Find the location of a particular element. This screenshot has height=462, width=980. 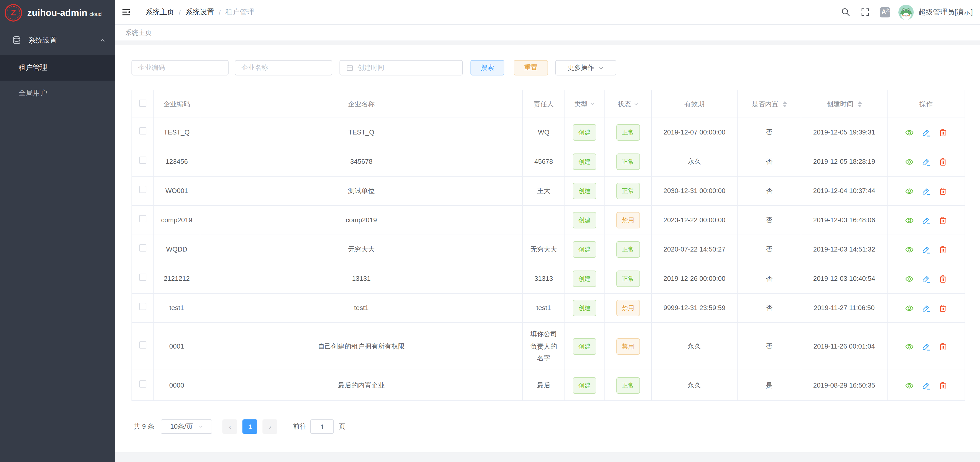

select-all-checkbox is located at coordinates (142, 103).